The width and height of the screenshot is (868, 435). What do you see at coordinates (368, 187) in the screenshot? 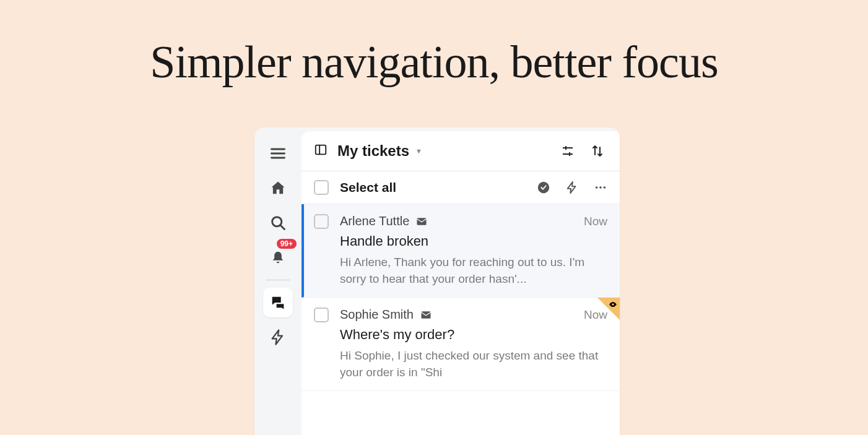
I see `select-all-label: Select all` at bounding box center [368, 187].